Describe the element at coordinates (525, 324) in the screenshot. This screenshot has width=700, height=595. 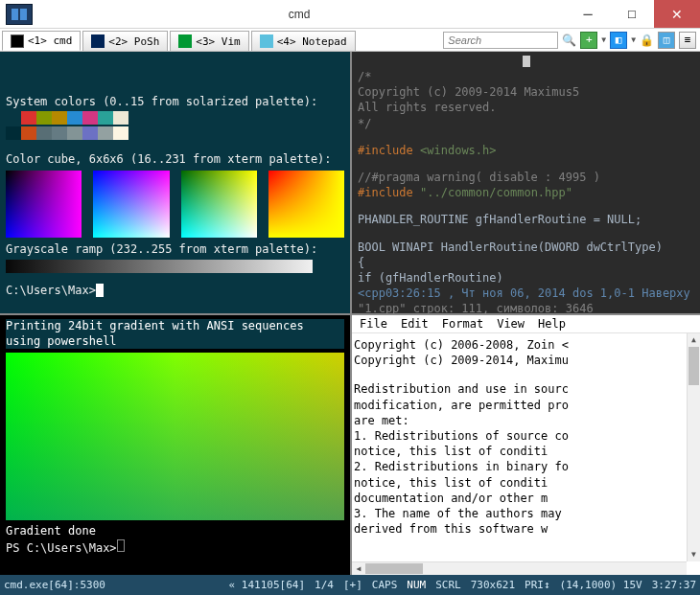
I see `notepad-menu: File Edit Format View Help` at that location.